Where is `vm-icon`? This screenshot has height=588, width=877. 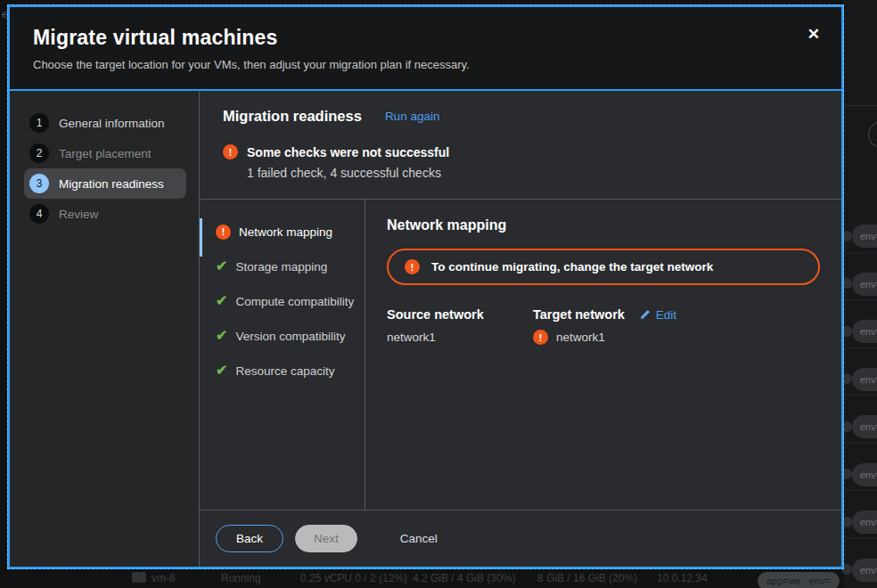 vm-icon is located at coordinates (139, 577).